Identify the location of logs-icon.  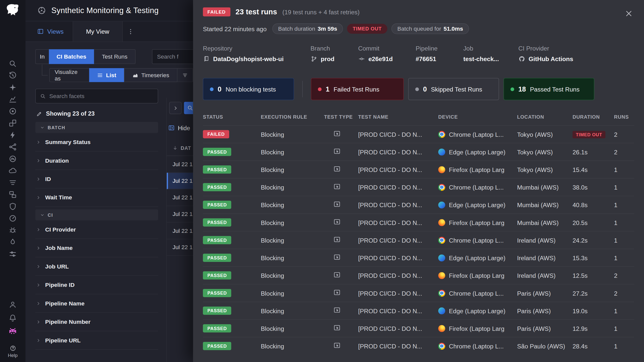
(13, 183).